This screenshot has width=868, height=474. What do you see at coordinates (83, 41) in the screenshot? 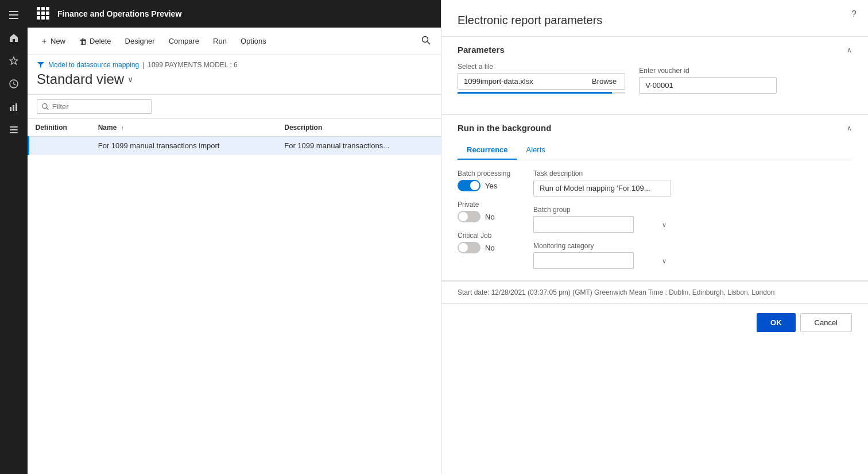
I see `delete-icon: 🗑` at bounding box center [83, 41].